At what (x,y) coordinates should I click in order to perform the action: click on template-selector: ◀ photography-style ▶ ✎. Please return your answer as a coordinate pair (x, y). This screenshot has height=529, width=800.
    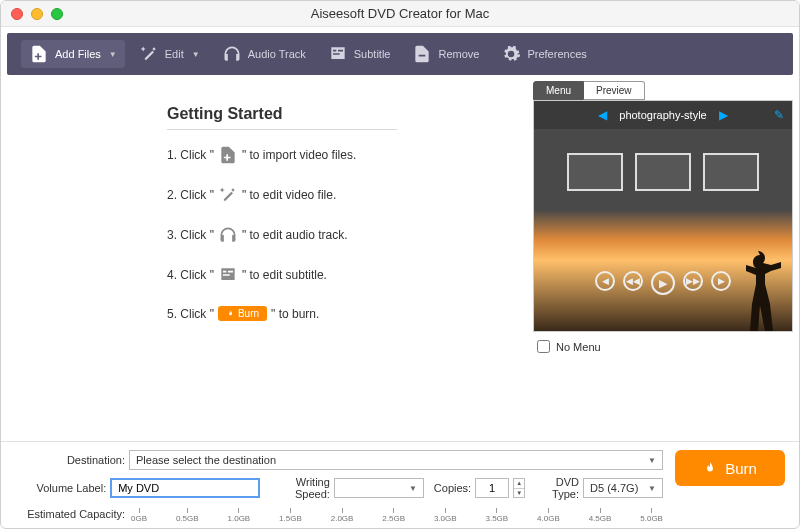
    Looking at the image, I should click on (663, 115).